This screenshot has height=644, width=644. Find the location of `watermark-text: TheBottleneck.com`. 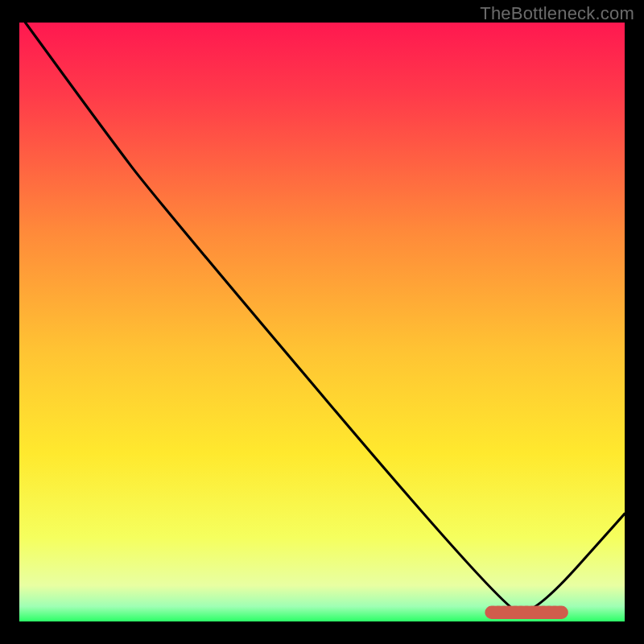

watermark-text: TheBottleneck.com is located at coordinates (557, 14).